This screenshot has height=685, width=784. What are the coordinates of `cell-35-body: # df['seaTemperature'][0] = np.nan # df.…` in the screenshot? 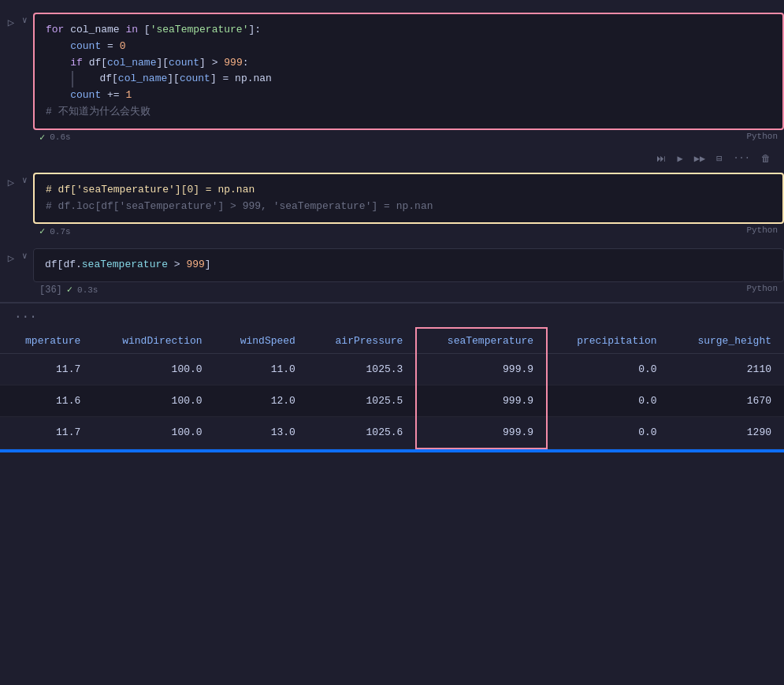 It's located at (408, 207).